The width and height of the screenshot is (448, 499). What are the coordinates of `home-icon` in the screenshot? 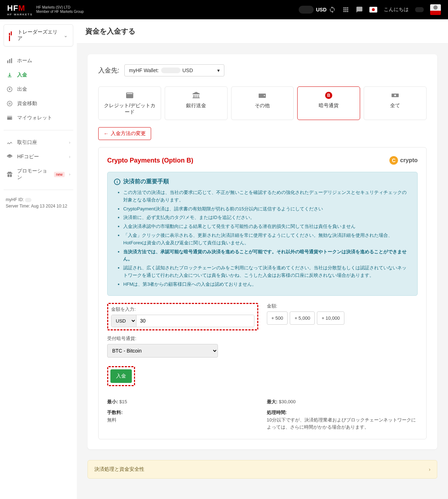 It's located at (10, 61).